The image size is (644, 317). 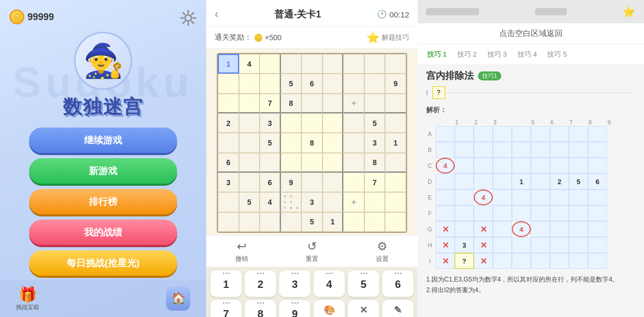 I want to click on sudoku-cell-3-0: 2, so click(x=228, y=123).